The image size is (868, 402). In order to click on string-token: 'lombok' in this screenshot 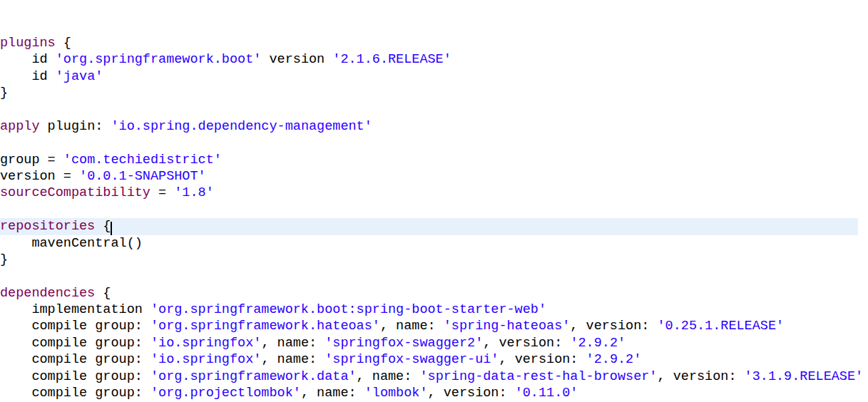, I will do `click(397, 393)`.